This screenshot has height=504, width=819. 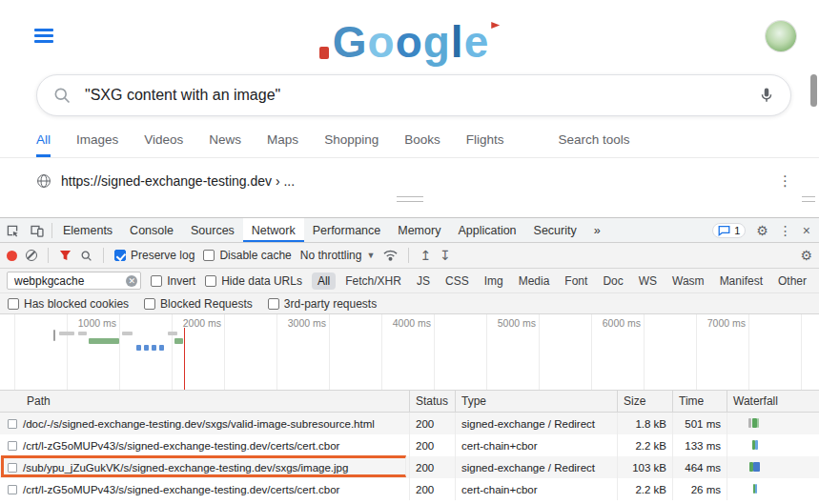 I want to click on search-tools-button: Search tools, so click(x=593, y=145).